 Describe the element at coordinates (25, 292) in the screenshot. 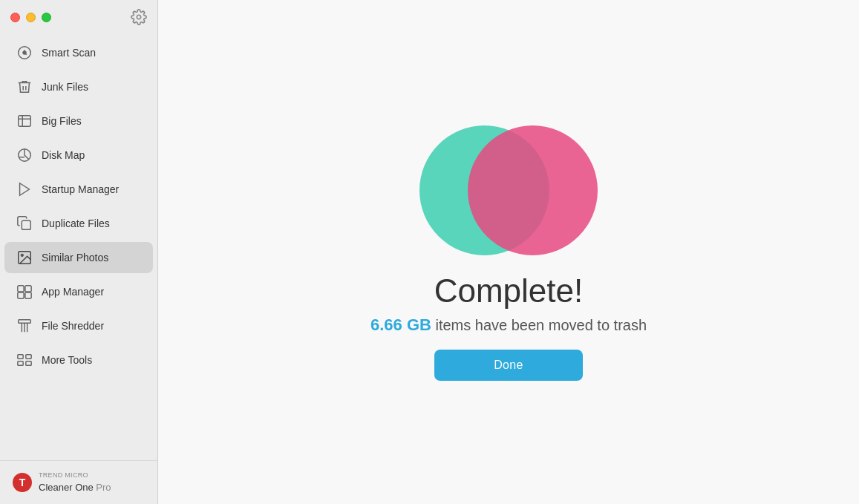

I see `app-manager-icon` at that location.